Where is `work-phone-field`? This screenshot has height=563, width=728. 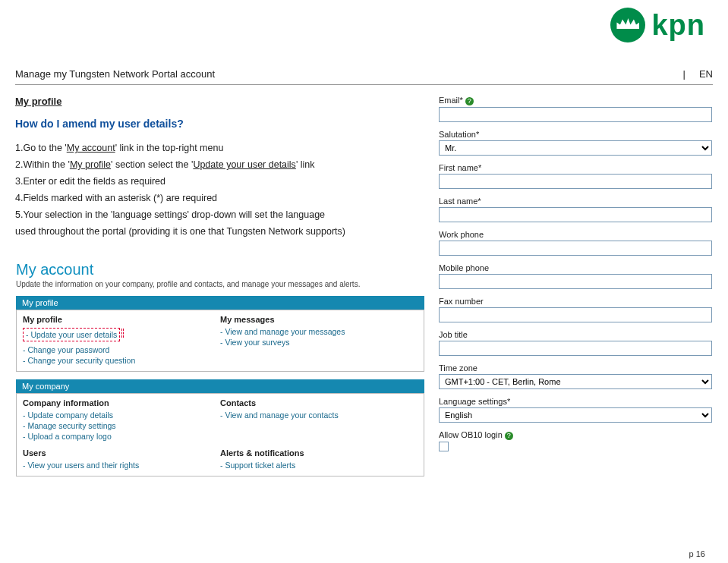 work-phone-field is located at coordinates (575, 248).